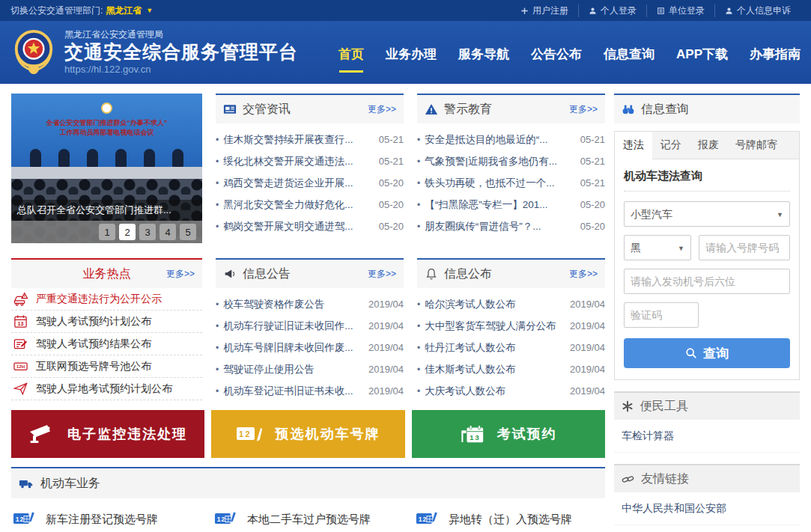  What do you see at coordinates (499, 183) in the screenshot?
I see `warning-link: 铁头功再硬，也抵不过一个...` at bounding box center [499, 183].